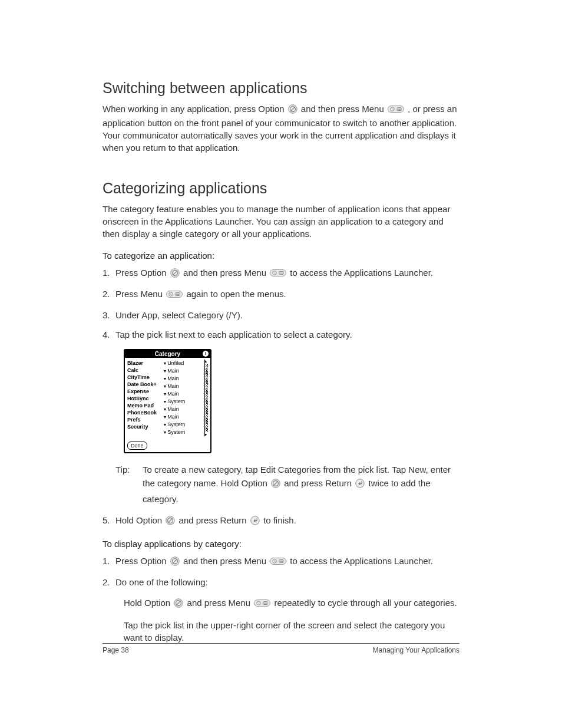 The width and height of the screenshot is (562, 728). Describe the element at coordinates (146, 406) in the screenshot. I see `app-name: Memo Pad` at that location.